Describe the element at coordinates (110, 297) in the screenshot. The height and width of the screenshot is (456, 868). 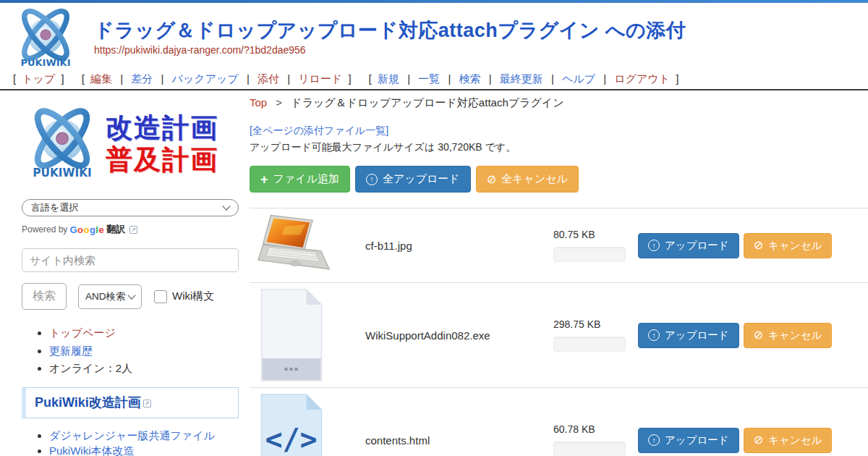
I see `search-mode-select: AND検索` at that location.